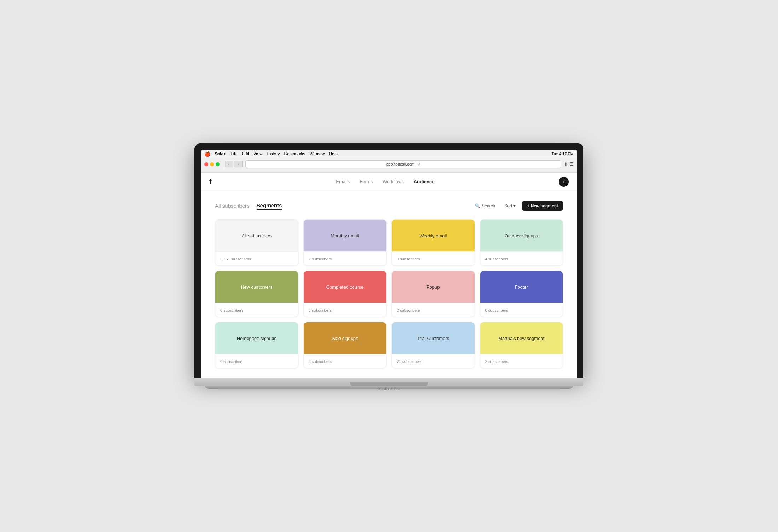 This screenshot has height=532, width=778. Describe the element at coordinates (393, 182) in the screenshot. I see `nav-workflows: Workflows` at that location.